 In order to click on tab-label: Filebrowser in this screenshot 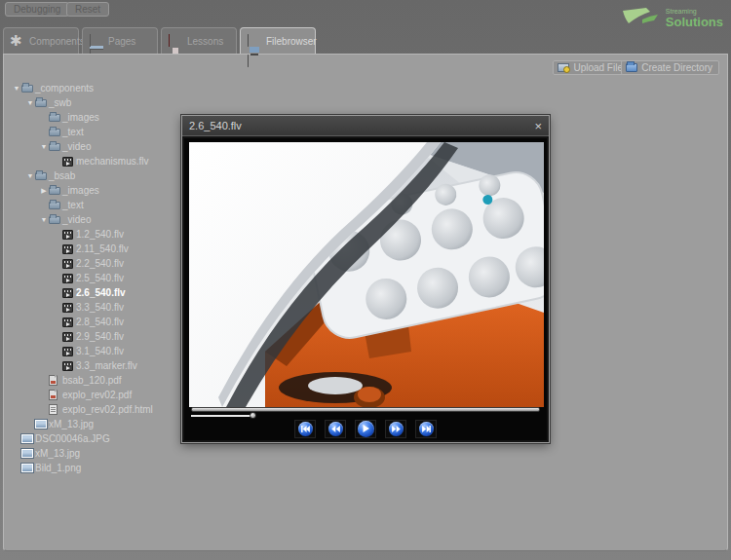, I will do `click(291, 41)`.